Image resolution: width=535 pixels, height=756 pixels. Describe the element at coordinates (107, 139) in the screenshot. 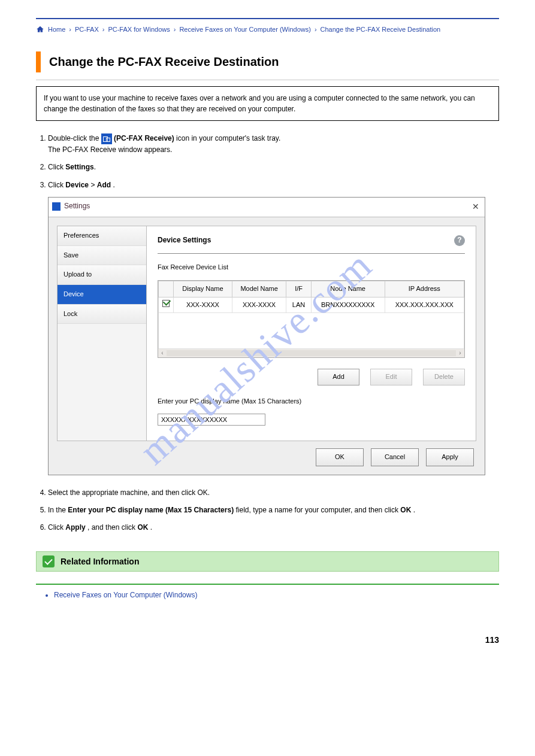

I see `pcfax-tray-icon` at that location.